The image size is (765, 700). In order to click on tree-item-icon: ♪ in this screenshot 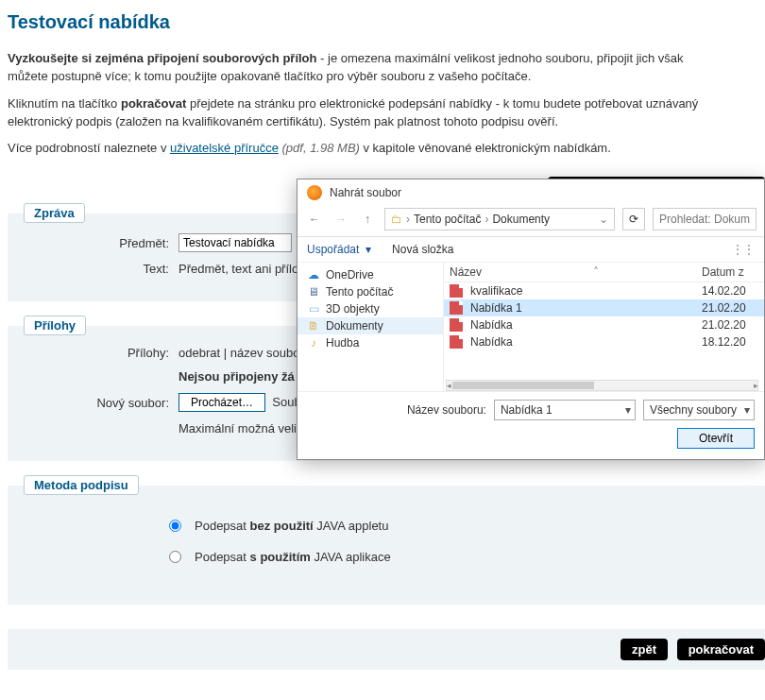, I will do `click(314, 343)`.